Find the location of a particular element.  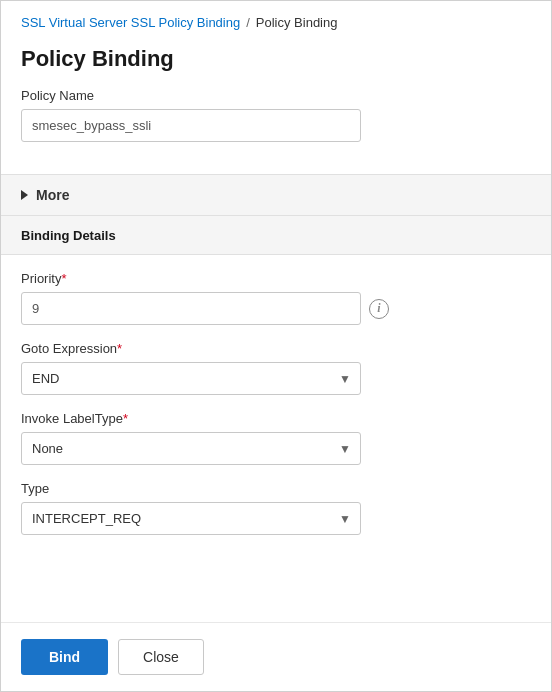

invoke-labeltype-wrapper: None reqvserver resvserver policylabel ▼ is located at coordinates (191, 448).